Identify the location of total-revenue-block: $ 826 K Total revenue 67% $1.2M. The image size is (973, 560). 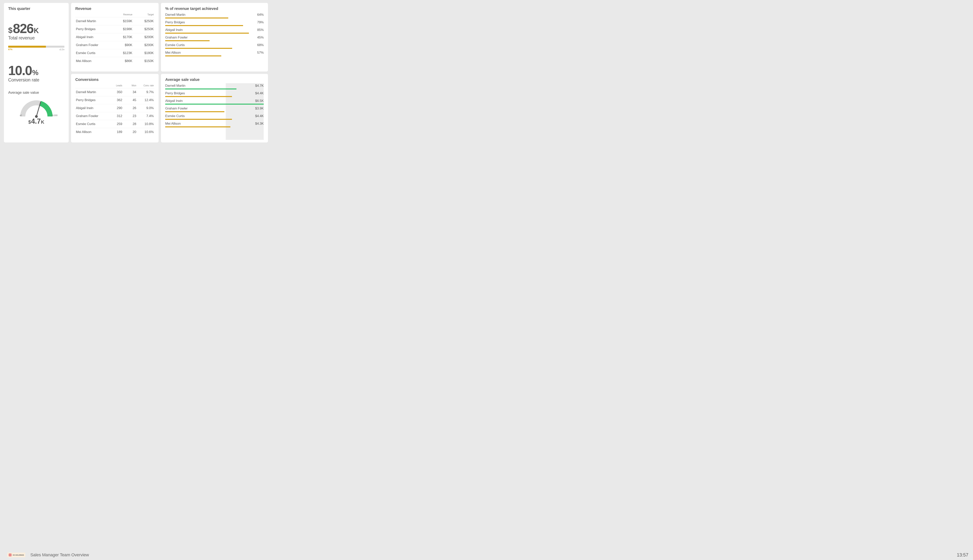
(36, 36).